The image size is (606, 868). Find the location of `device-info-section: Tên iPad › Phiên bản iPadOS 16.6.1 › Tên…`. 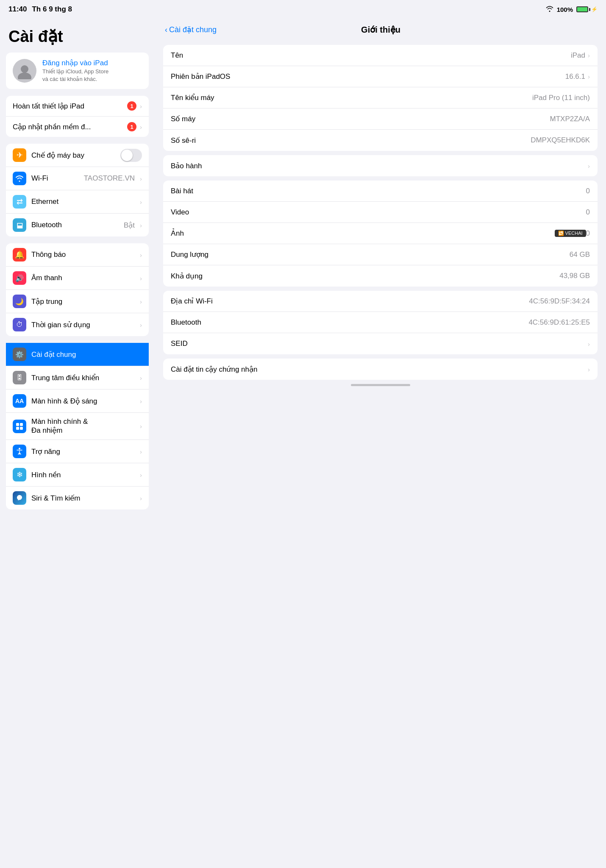

device-info-section: Tên iPad › Phiên bản iPadOS 16.6.1 › Tên… is located at coordinates (381, 98).